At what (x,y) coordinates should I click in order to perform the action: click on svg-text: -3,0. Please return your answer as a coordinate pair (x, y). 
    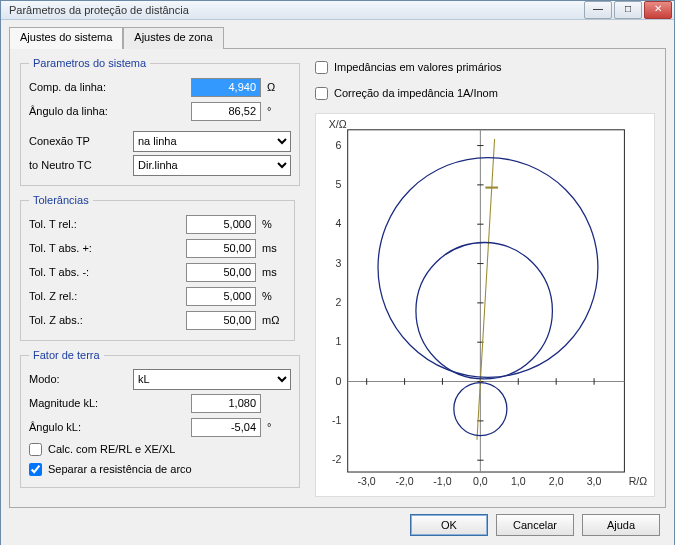
    Looking at the image, I should click on (367, 481).